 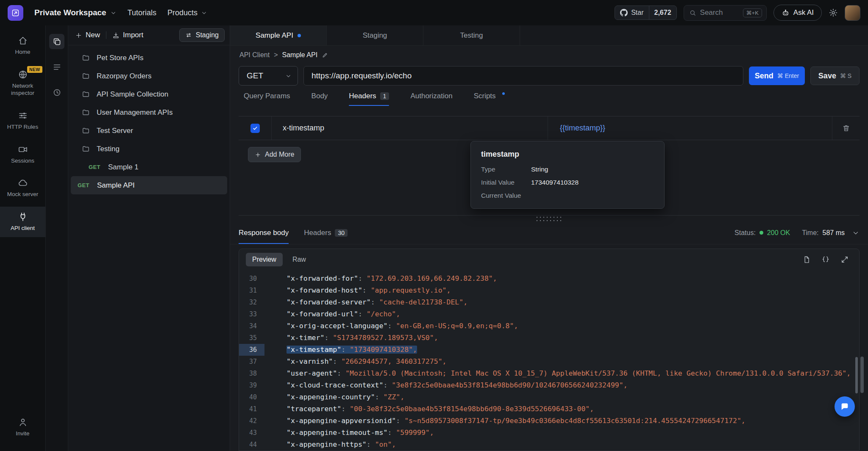 I want to click on delete-header-button, so click(x=846, y=128).